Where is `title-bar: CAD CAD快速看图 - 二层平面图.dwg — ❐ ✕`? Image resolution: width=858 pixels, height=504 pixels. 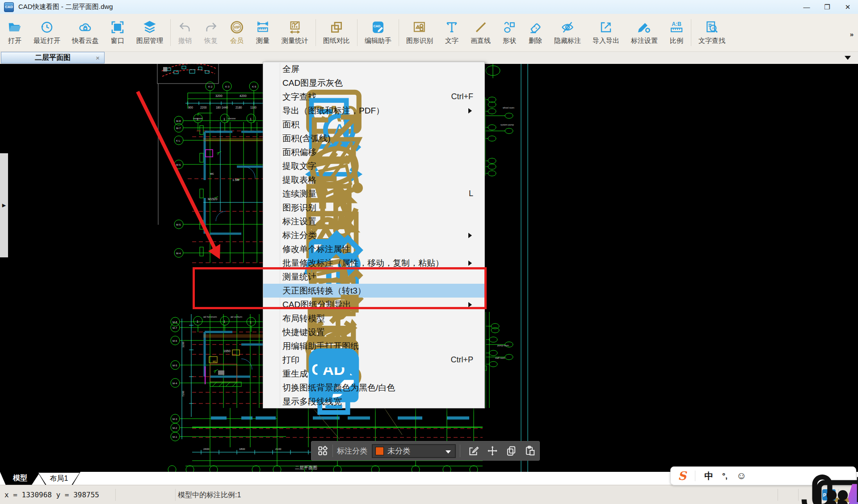
title-bar: CAD CAD快速看图 - 二层平面图.dwg — ❐ ✕ is located at coordinates (429, 7).